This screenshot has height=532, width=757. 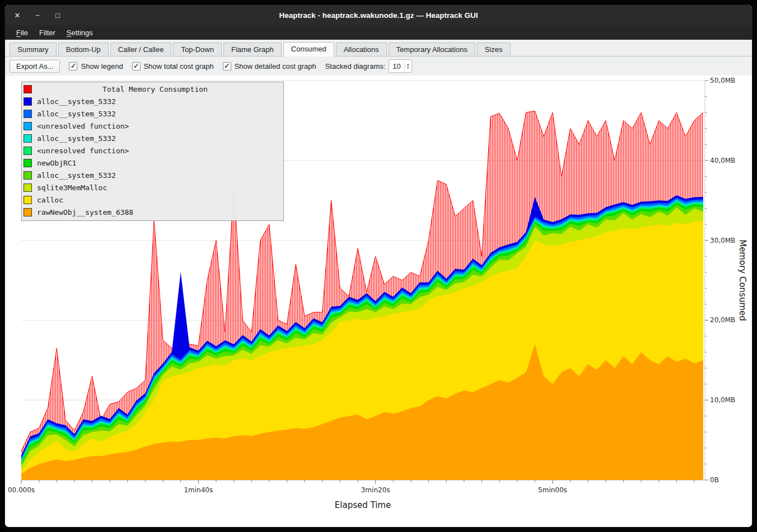 I want to click on window-title: Heaptrack - heaptrack.wakunode.1.gz — He…, so click(x=378, y=16).